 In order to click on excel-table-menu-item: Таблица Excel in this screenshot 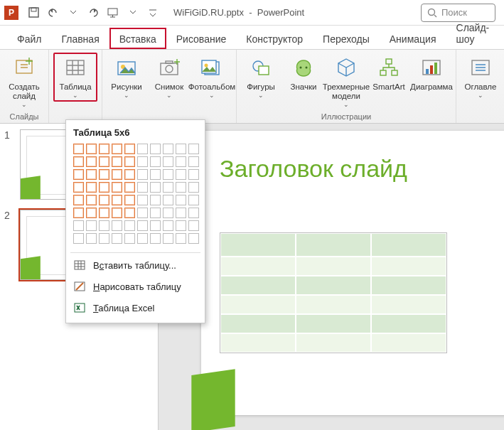, I will do `click(135, 308)`.